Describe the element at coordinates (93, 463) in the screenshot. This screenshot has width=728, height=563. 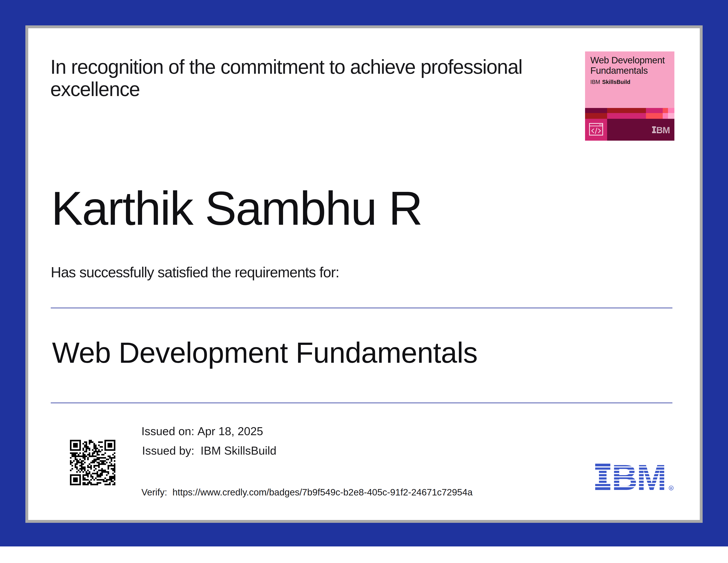
I see `qr-code` at that location.